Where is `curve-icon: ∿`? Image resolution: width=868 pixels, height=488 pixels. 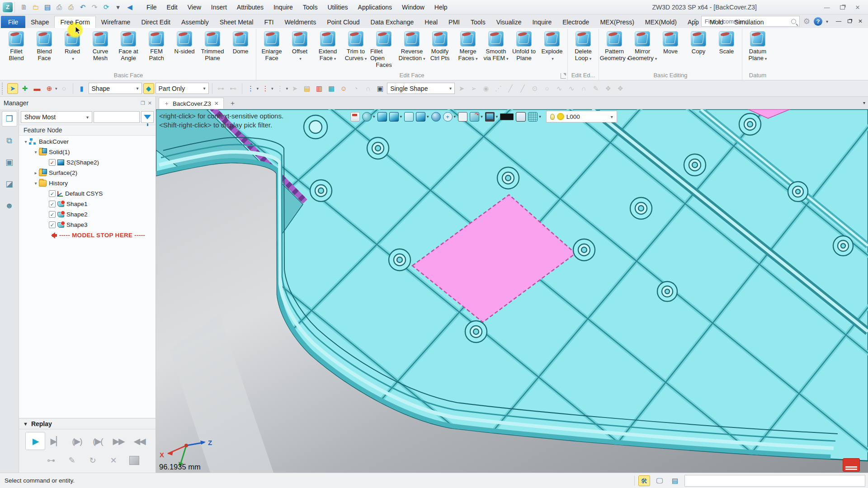
curve-icon: ∿ is located at coordinates (571, 89).